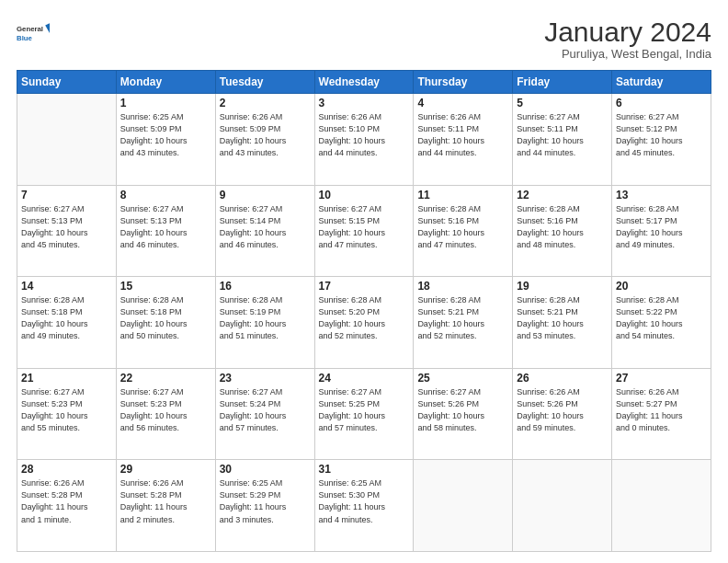 The height and width of the screenshot is (563, 728). What do you see at coordinates (67, 506) in the screenshot?
I see `calendar-cell: 28Sunrise: 6:26 AMSunset: 5:28 PMDayligh…` at bounding box center [67, 506].